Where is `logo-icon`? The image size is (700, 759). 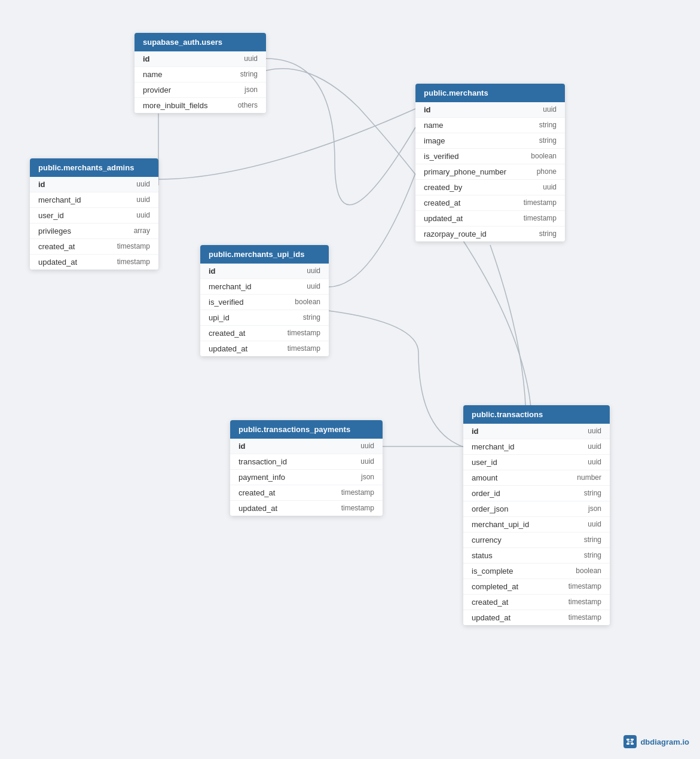 logo-icon is located at coordinates (630, 742).